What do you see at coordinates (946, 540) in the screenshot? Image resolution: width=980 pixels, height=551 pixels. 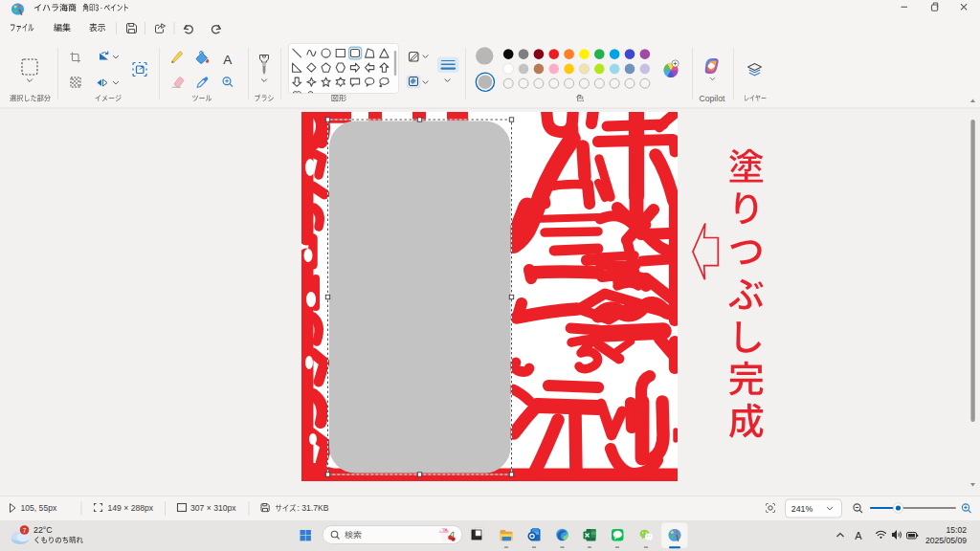 I see `svg-text: 2025/05/09` at bounding box center [946, 540].